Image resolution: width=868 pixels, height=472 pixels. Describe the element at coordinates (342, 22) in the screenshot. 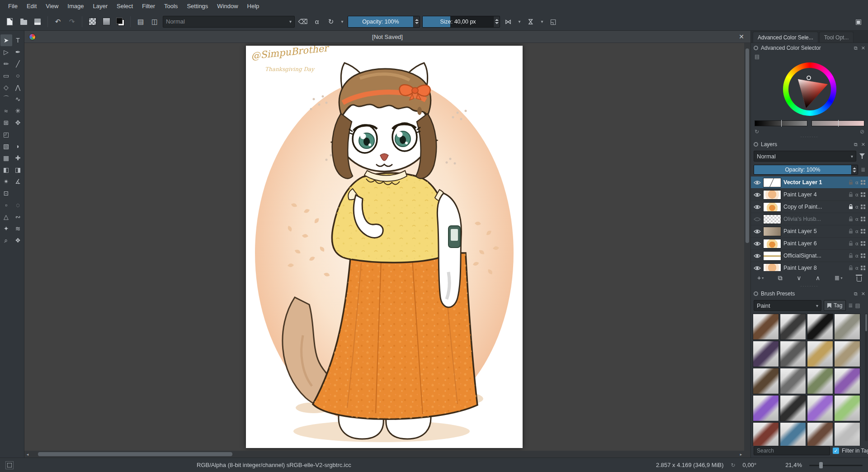

I see `dropdown-arrow-icon: ▾` at that location.